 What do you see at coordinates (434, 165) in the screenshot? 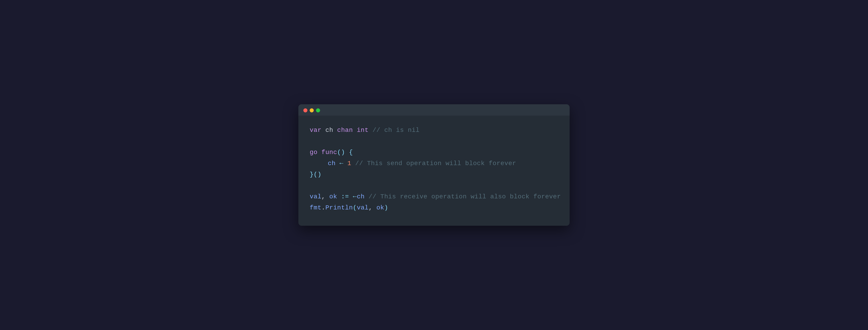
I see `code-window: var ch chan int // ch is nil go func() {…` at bounding box center [434, 165].